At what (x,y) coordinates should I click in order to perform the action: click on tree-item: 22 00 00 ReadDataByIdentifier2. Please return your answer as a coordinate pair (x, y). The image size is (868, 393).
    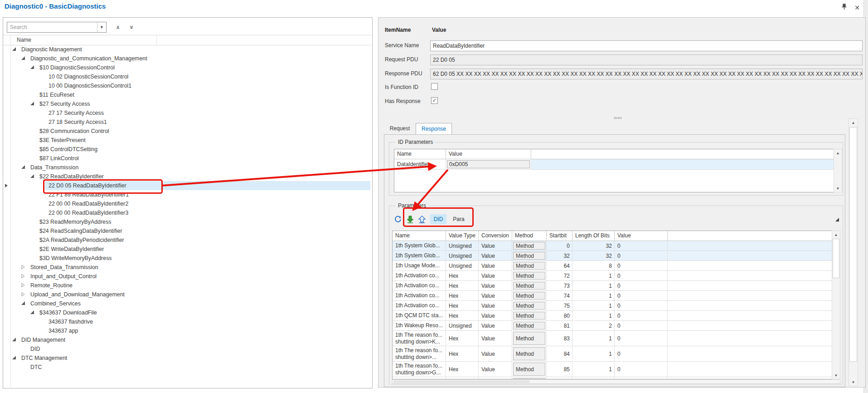
    Looking at the image, I should click on (187, 204).